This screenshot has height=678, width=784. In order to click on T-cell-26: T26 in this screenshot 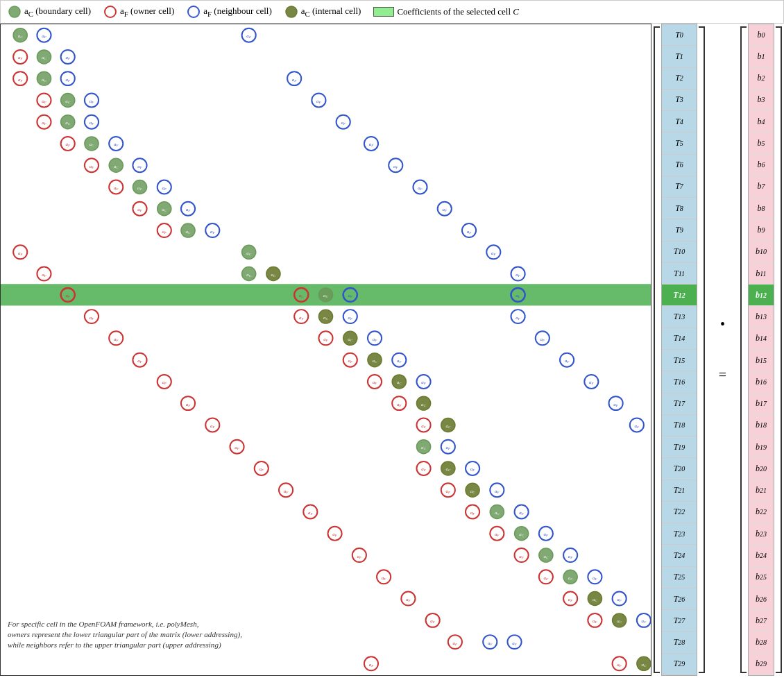, I will do `click(679, 600)`.